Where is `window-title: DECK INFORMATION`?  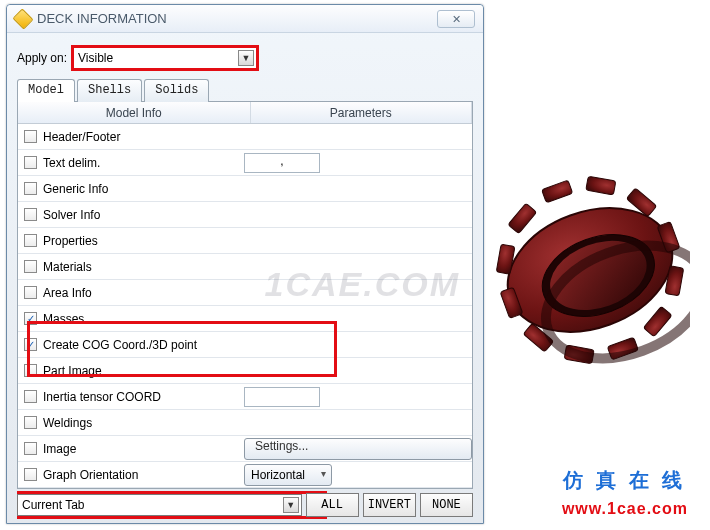
window-title: DECK INFORMATION is located at coordinates (234, 18).